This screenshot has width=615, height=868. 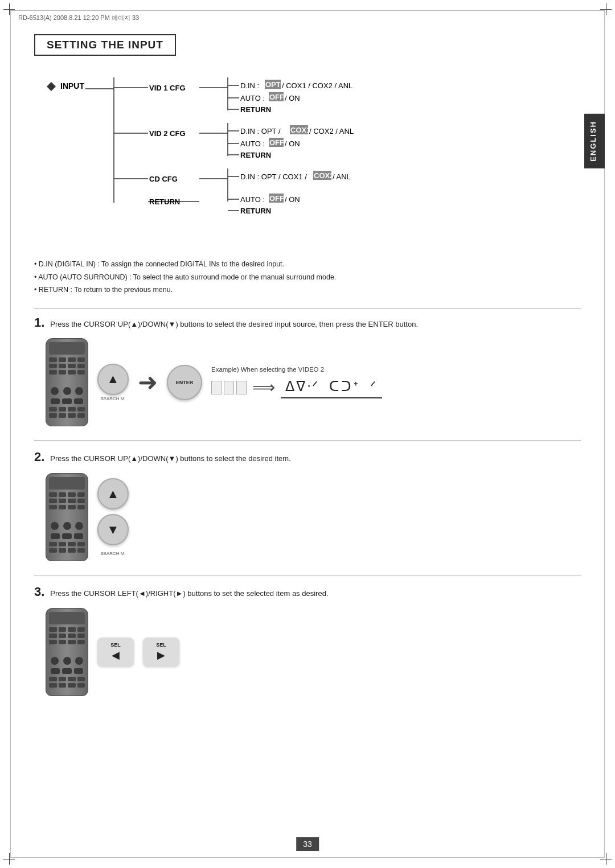 What do you see at coordinates (308, 641) in the screenshot?
I see `step-3: 3. Press the CURSOR LEFT(◄)/RIGHT(►) but…` at bounding box center [308, 641].